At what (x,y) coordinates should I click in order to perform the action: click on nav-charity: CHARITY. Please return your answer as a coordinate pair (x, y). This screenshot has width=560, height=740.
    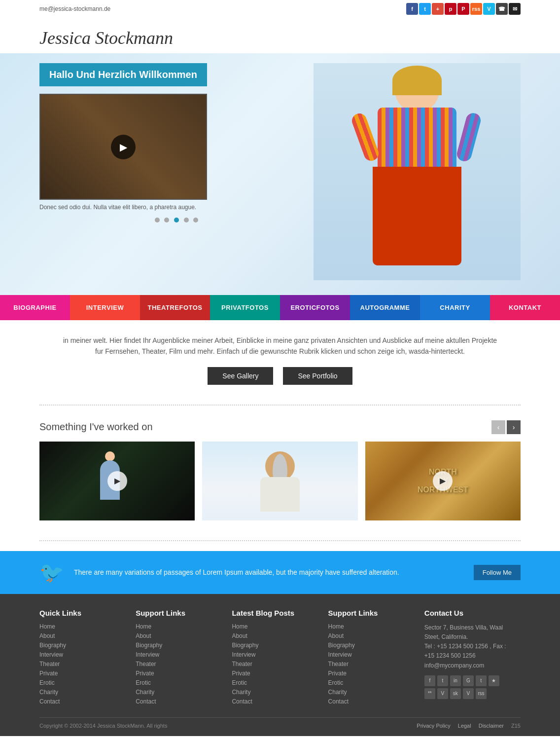
    Looking at the image, I should click on (455, 308).